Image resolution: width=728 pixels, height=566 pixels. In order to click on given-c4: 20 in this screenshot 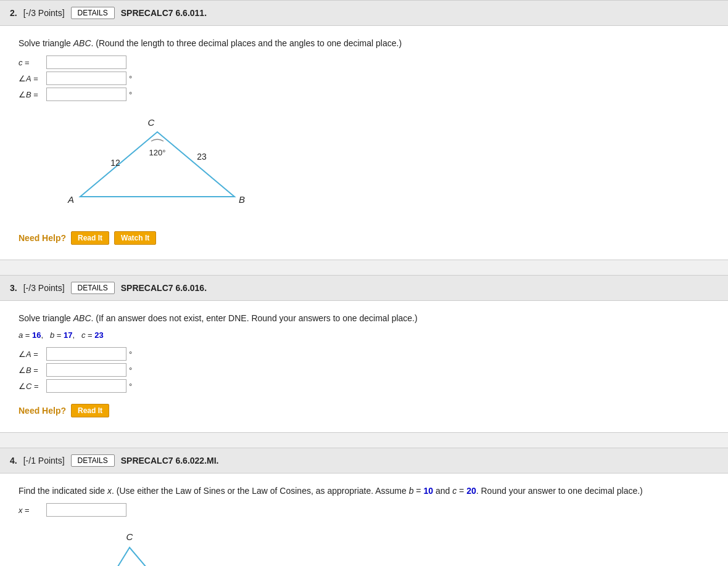, I will do `click(471, 491)`.